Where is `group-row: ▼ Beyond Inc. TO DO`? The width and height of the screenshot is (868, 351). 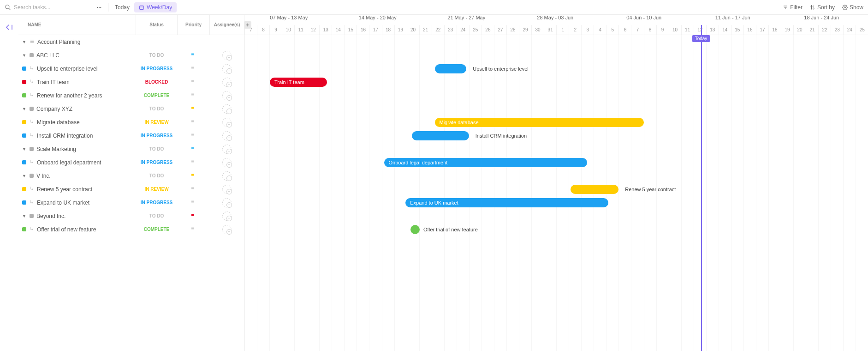 group-row: ▼ Beyond Inc. TO DO is located at coordinates (131, 216).